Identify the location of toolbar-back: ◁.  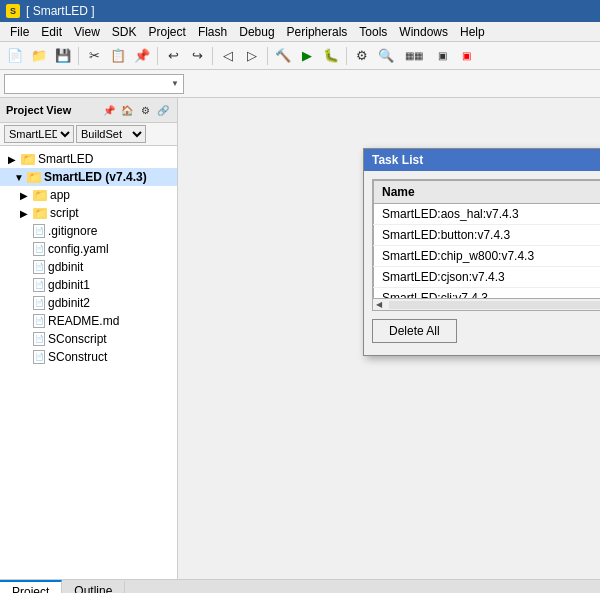
(228, 56).